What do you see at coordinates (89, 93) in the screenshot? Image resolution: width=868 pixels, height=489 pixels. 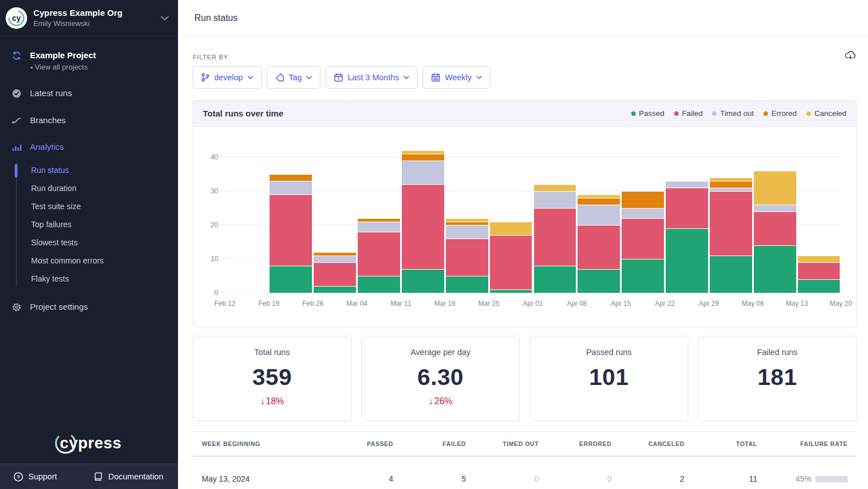 I see `sidebar-item-latest-runs: Latest runs` at bounding box center [89, 93].